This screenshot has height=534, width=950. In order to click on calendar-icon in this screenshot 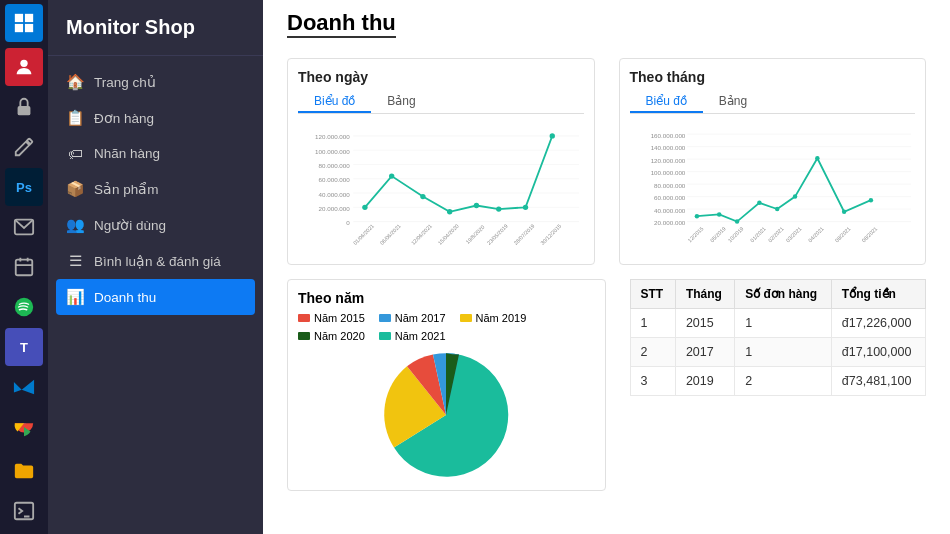, I will do `click(24, 267)`.